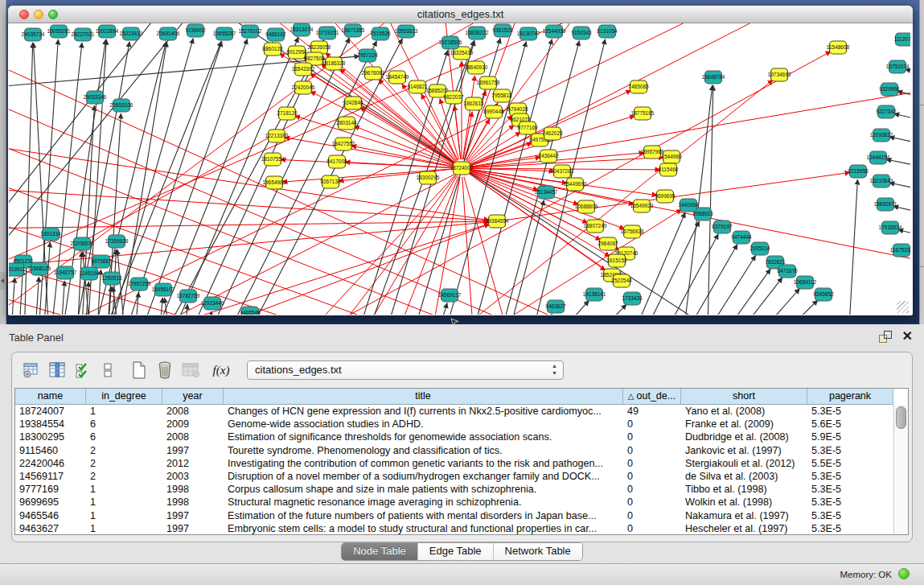  Describe the element at coordinates (454, 476) in the screenshot. I see `table-row: 1456911722003Disruption of a novel membe…` at that location.